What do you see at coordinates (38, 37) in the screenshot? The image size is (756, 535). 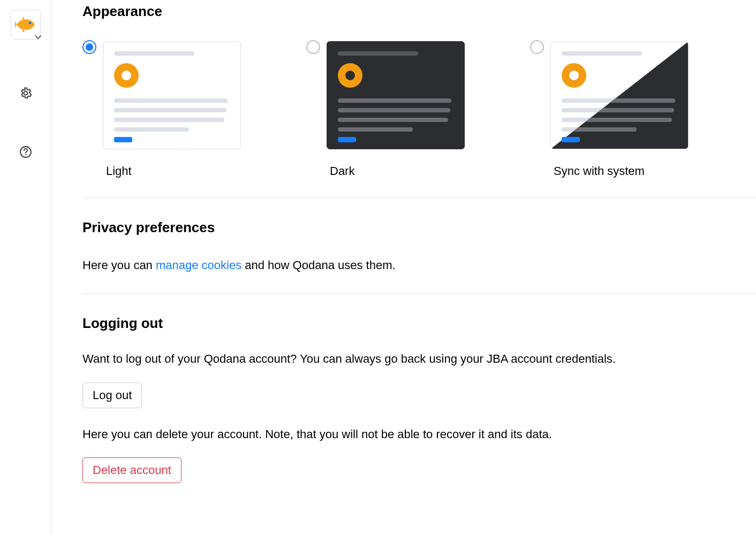 I see `chevron-down-icon` at bounding box center [38, 37].